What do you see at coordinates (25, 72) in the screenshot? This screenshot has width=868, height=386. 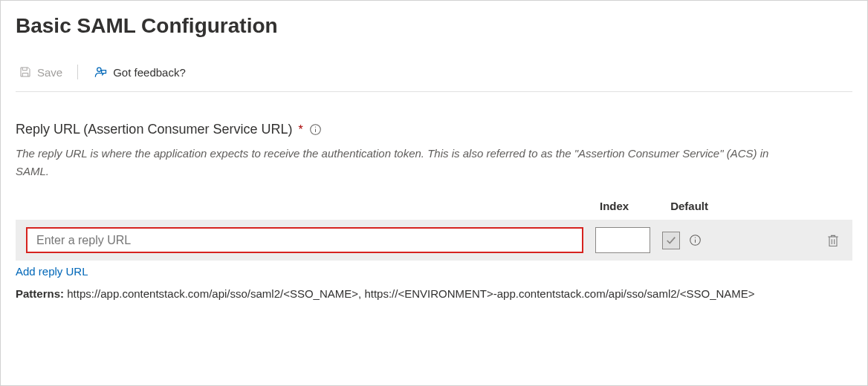 I see `save-icon` at bounding box center [25, 72].